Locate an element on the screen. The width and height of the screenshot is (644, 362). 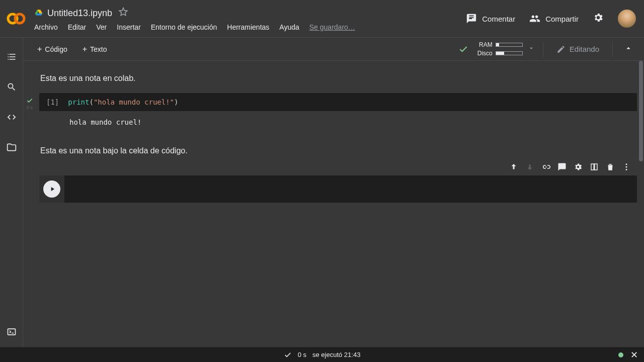
notebook-filename: Untitled13.ipynb is located at coordinates (79, 13).